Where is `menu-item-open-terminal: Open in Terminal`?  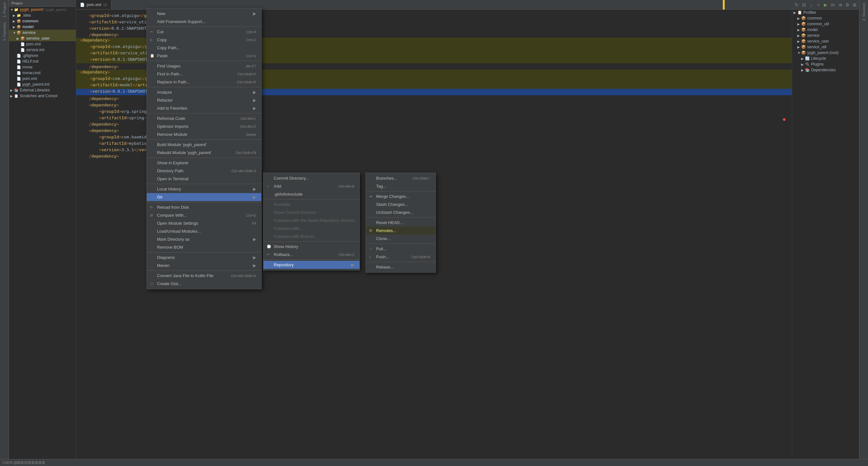
menu-item-open-terminal: Open in Terminal is located at coordinates (204, 179).